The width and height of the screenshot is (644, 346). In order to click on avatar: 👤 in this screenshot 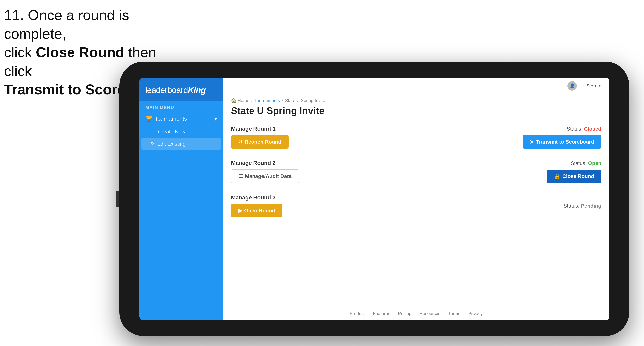, I will do `click(572, 86)`.